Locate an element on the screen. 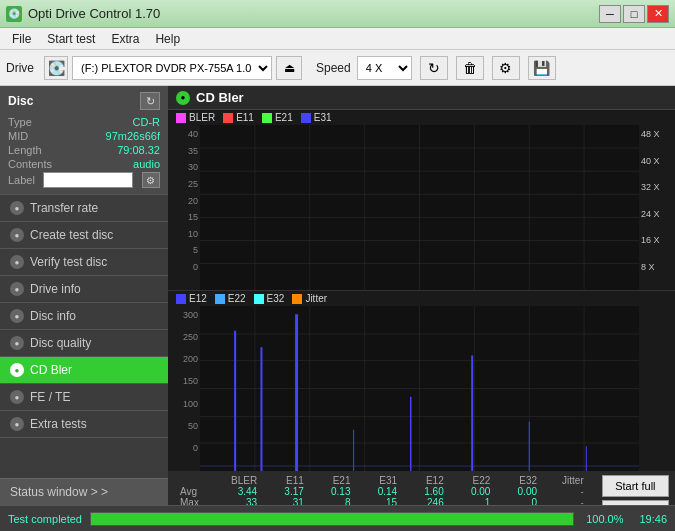 This screenshot has height=531, width=675. settings-button: ⚙ is located at coordinates (506, 68).